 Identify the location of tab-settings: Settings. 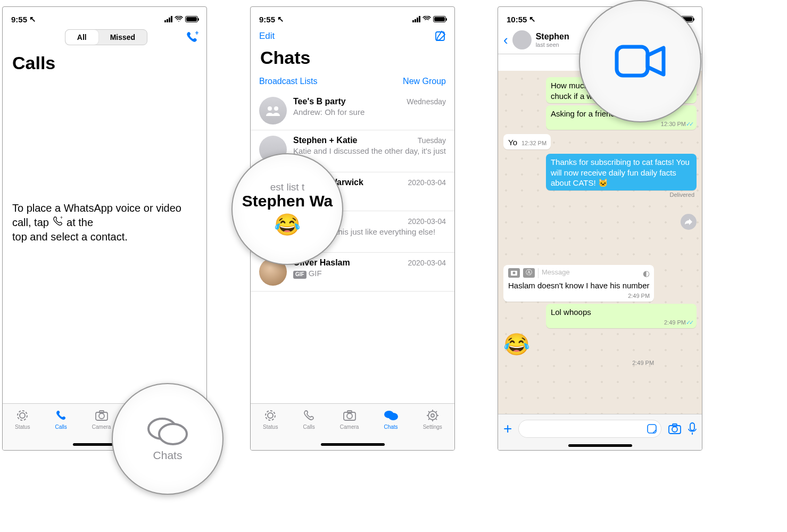
(433, 419).